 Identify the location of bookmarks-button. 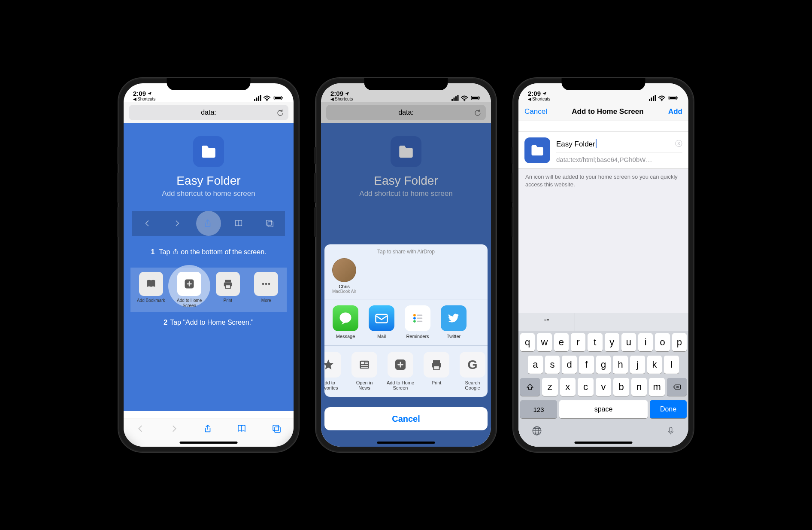
(242, 429).